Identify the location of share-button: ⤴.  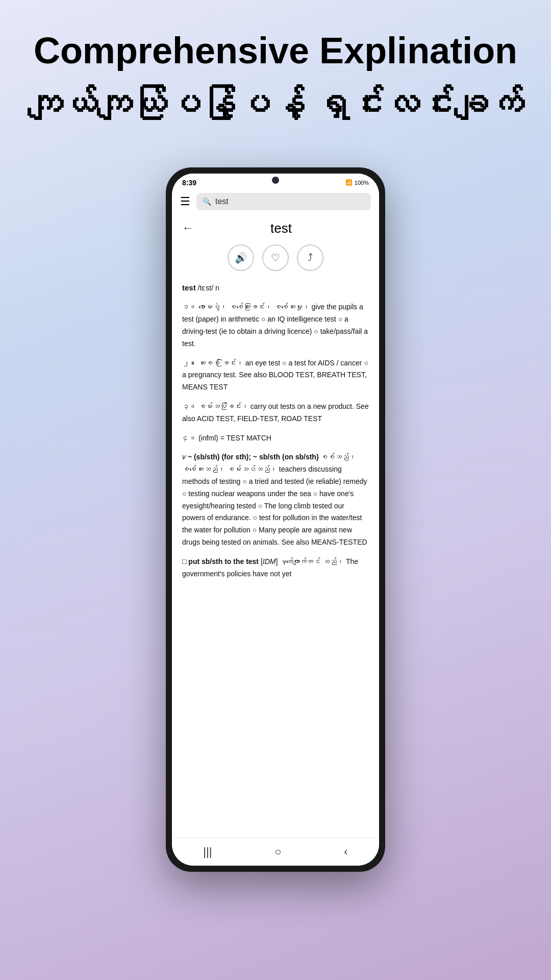
(310, 258).